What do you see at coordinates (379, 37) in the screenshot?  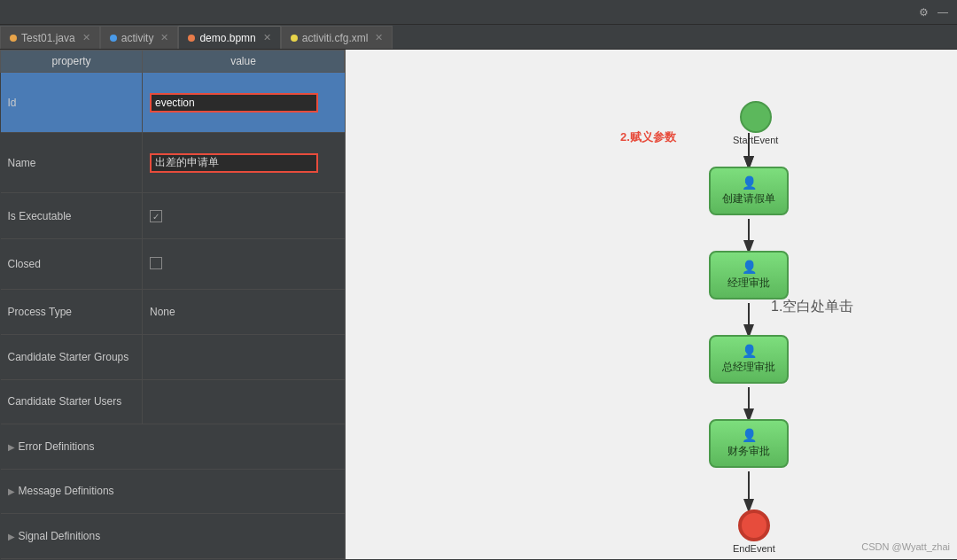 I see `tab-close-activiti-cfg: ✕` at bounding box center [379, 37].